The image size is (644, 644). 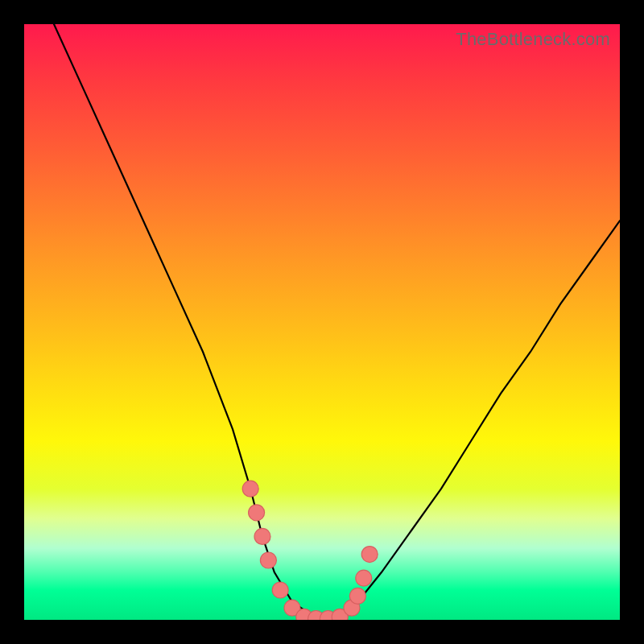 I want to click on data-markers, so click(x=310, y=551).